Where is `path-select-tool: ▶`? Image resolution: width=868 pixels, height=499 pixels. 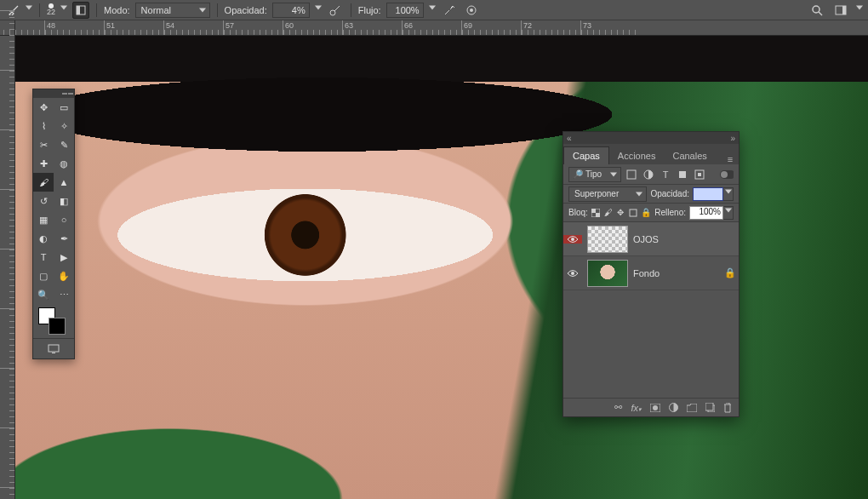
path-select-tool: ▶ is located at coordinates (64, 257).